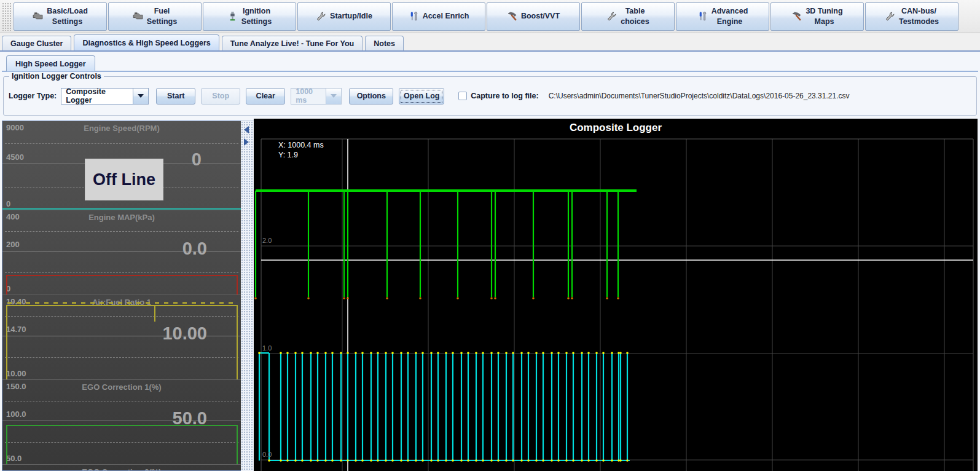 This screenshot has height=471, width=980. I want to click on ignition-settings-button: IgnitionSettings, so click(249, 17).